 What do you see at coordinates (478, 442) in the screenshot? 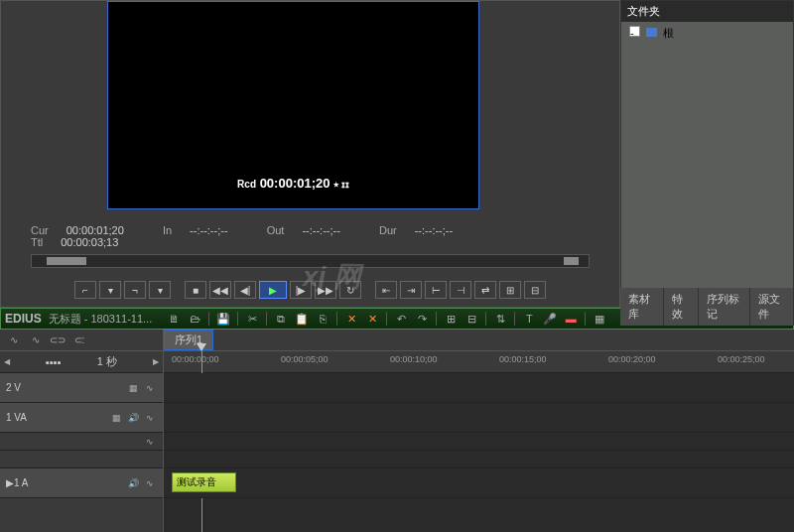
I see `lane-spacer` at bounding box center [478, 442].